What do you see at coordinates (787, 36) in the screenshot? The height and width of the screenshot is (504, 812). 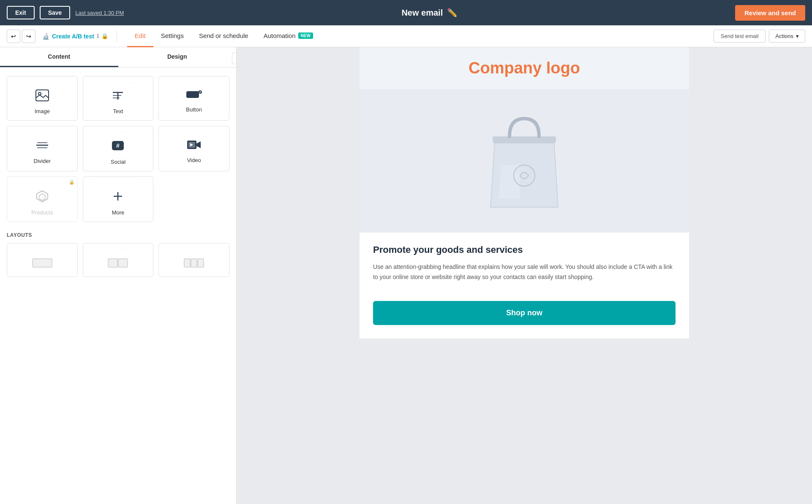 I see `actions-button: Actions ▾` at bounding box center [787, 36].